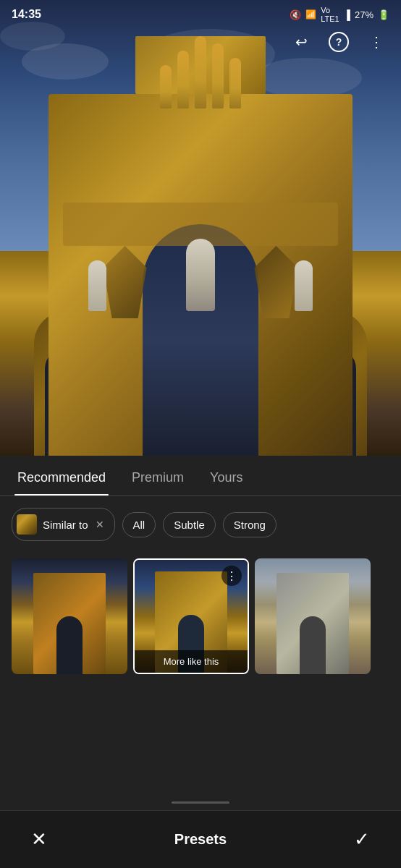  What do you see at coordinates (200, 616) in the screenshot?
I see `presets-grid: ⋮ More like this` at bounding box center [200, 616].